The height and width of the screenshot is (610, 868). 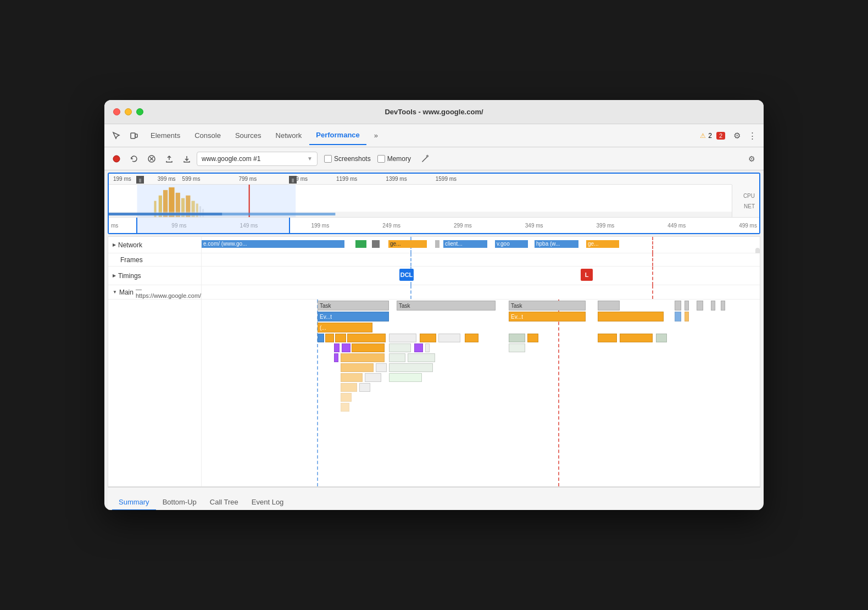 I want to click on clear-button, so click(x=152, y=159).